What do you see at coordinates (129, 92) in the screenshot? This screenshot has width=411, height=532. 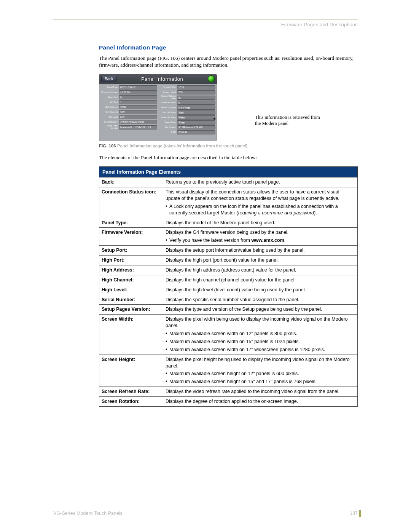 I see `panel-field-row: Firmware Versionv2.56.10` at bounding box center [129, 92].